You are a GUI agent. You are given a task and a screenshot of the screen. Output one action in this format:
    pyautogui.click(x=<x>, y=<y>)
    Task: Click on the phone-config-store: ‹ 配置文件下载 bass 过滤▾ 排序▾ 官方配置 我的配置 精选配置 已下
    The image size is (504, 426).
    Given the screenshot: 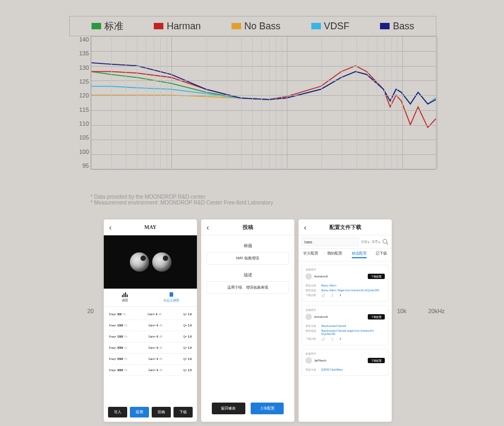 What is the action you would take?
    pyautogui.click(x=345, y=321)
    